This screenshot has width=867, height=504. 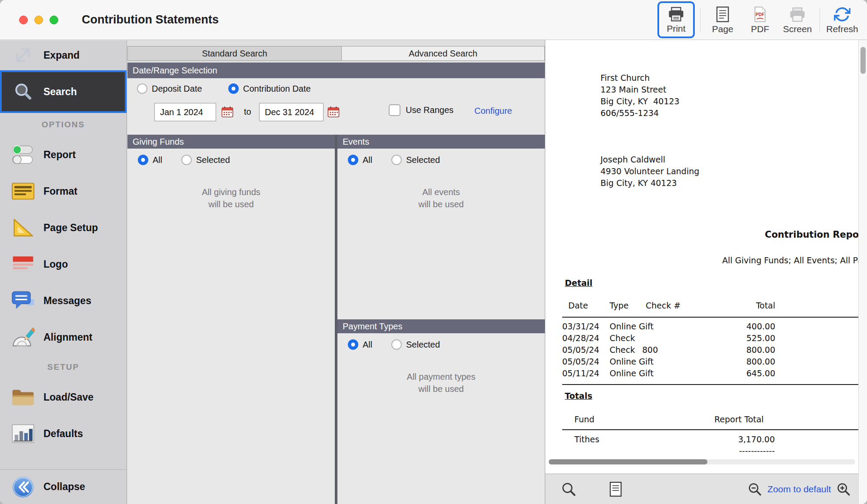 What do you see at coordinates (423, 160) in the screenshot?
I see `events-selected-label: Selected` at bounding box center [423, 160].